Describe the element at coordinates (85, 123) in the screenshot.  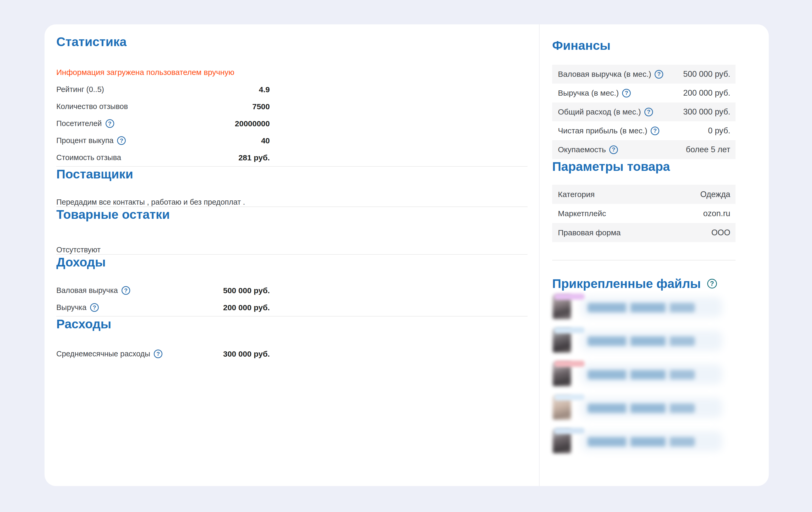
I see `stat-label: Посетителей ?` at that location.